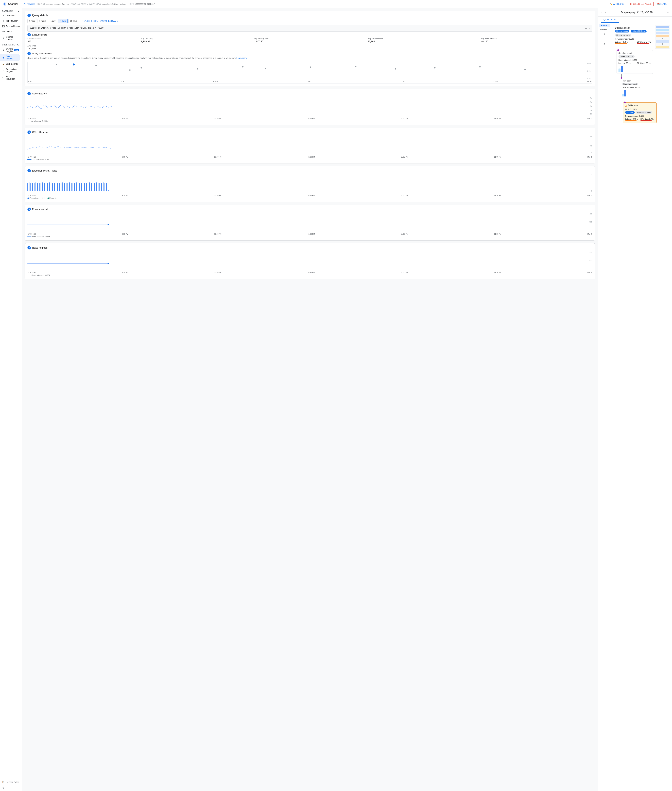 The height and width of the screenshot is (791, 672). What do you see at coordinates (537, 40) in the screenshot?
I see `stat-avg-rows-returned: Avg. rows returned 48,186` at bounding box center [537, 40].